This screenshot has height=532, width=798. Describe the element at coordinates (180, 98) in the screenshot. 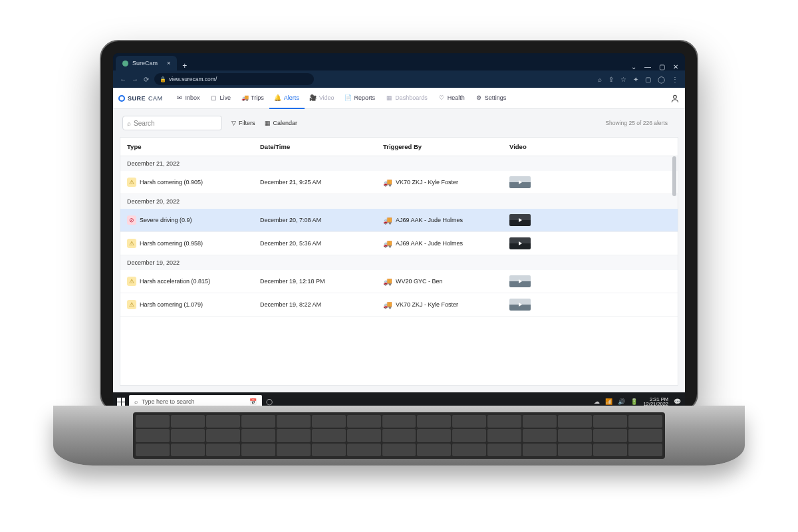

I see `inbox-icon: ✉` at that location.